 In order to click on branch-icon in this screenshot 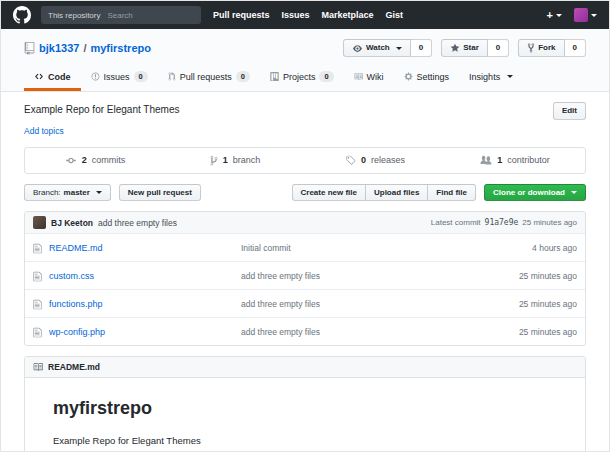, I will do `click(214, 160)`.